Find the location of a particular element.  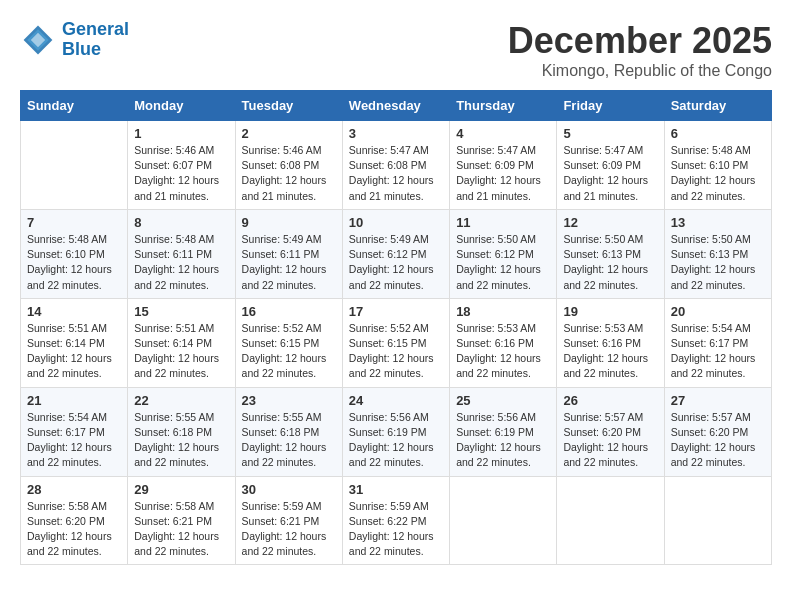

calendar-cell-w2-d0: 7Sunrise: 5:48 AM Sunset: 6:10 PM Daylig… is located at coordinates (74, 254).